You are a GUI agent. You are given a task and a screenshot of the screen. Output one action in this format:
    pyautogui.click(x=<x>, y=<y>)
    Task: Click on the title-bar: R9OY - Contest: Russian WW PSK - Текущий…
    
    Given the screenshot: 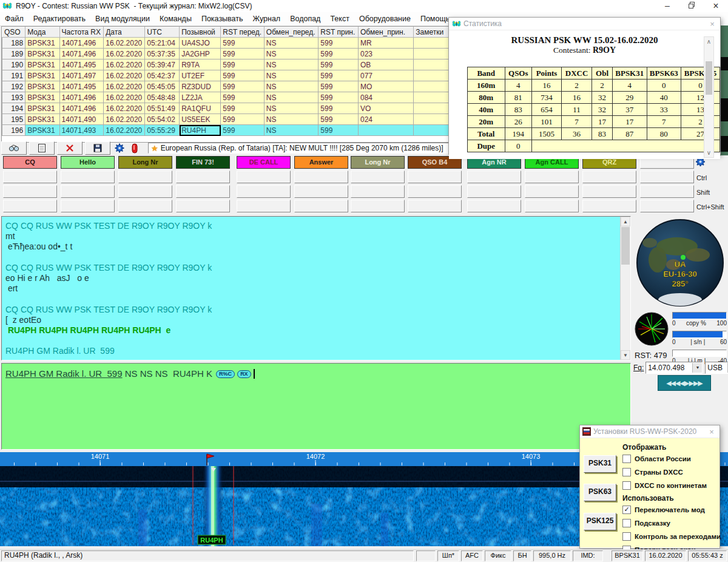 What is the action you would take?
    pyautogui.click(x=364, y=6)
    